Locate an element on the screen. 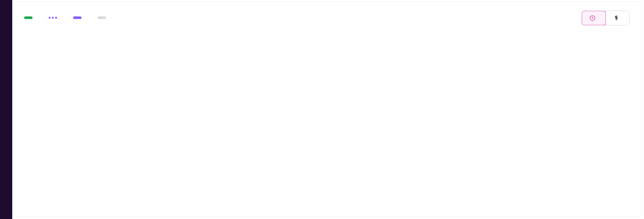  legend-item-period is located at coordinates (79, 18).